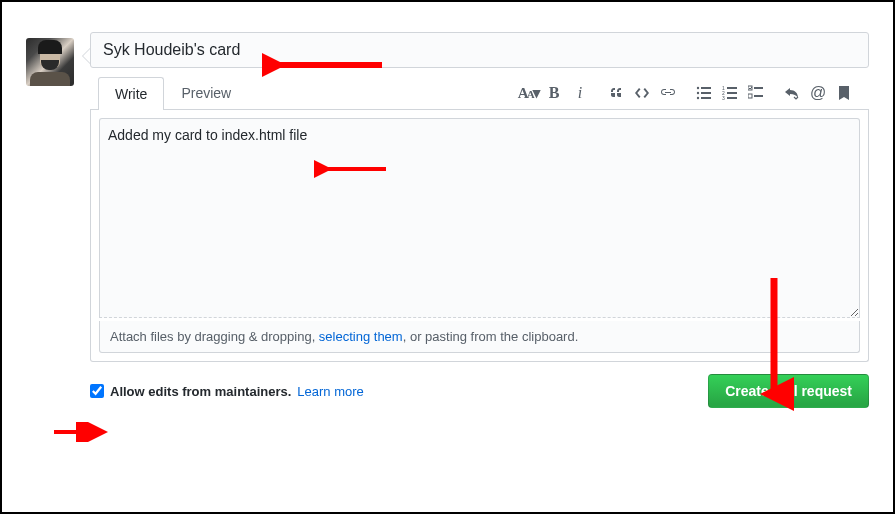 The image size is (895, 514). I want to click on allow-edits-checkbox, so click(97, 391).